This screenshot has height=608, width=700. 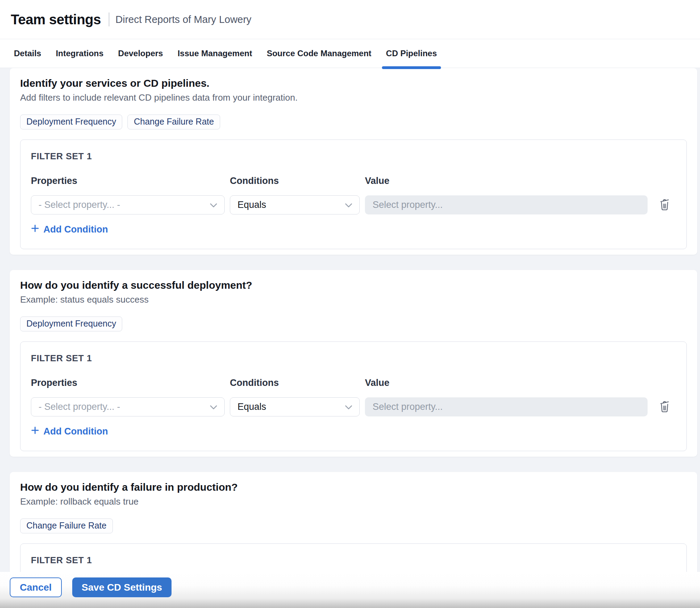 What do you see at coordinates (215, 53) in the screenshot?
I see `tab-issue-management: Issue Management` at bounding box center [215, 53].